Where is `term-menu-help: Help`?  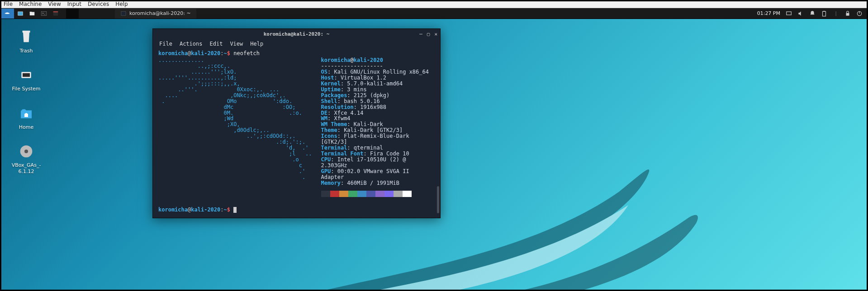
term-menu-help: Help is located at coordinates (257, 44).